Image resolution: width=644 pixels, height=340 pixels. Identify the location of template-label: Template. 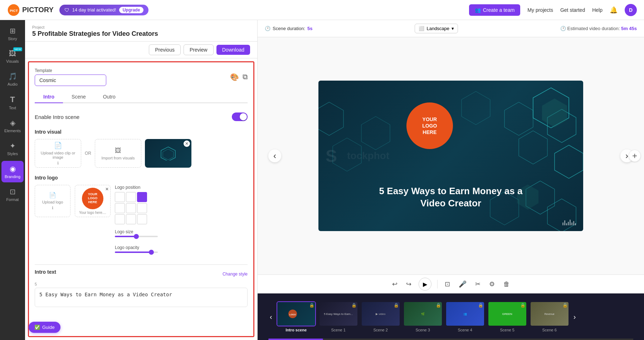
(70, 71).